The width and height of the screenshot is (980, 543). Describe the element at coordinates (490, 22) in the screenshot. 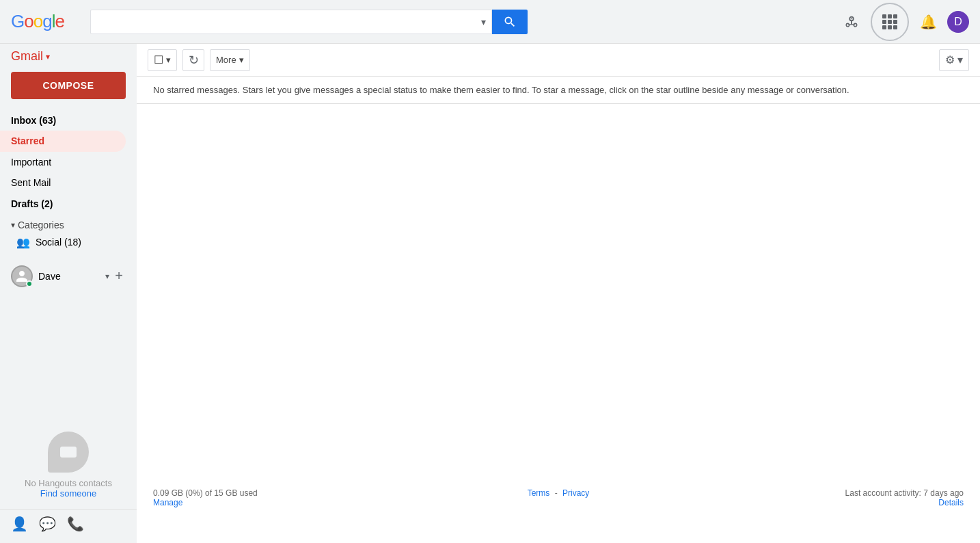

I see `header: Google ▾` at that location.